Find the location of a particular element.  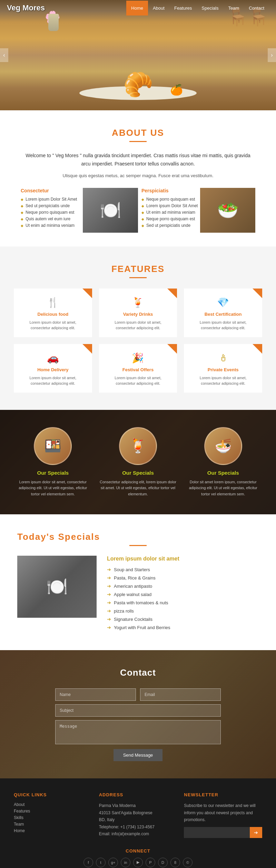

footer-link-home: Home is located at coordinates (53, 831).